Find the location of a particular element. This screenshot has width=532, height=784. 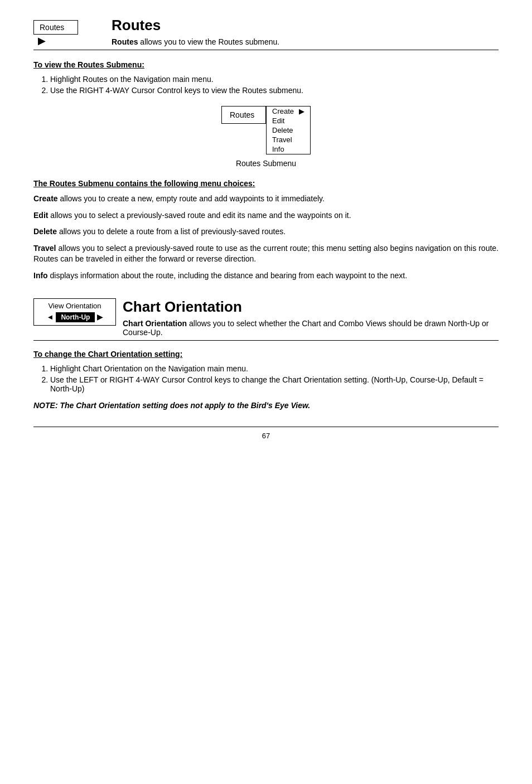

page-number: 67 is located at coordinates (266, 436).